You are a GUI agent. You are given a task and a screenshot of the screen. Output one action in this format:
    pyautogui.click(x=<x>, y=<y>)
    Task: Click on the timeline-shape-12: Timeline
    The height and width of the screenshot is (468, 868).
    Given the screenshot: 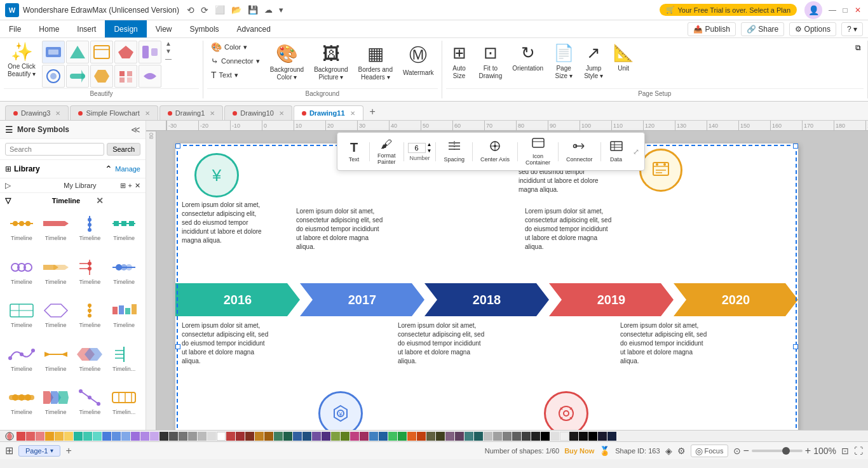 What is the action you would take?
    pyautogui.click(x=124, y=319)
    